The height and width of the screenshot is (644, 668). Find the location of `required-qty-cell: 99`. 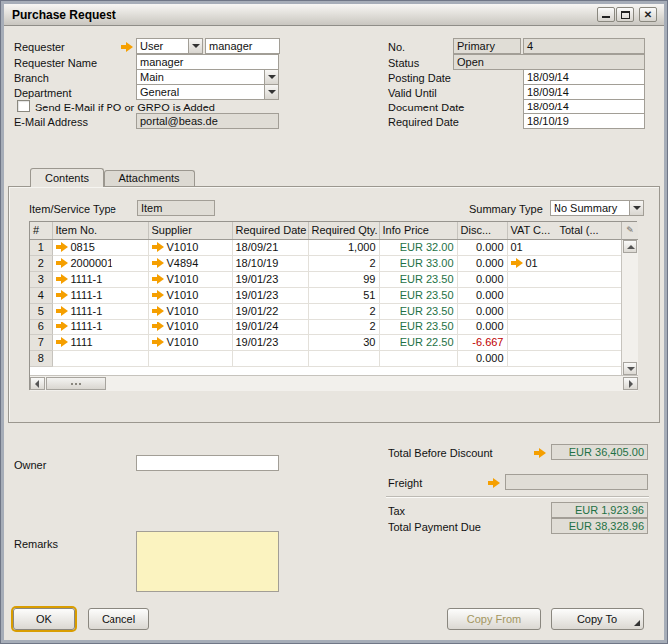

required-qty-cell: 99 is located at coordinates (343, 279).